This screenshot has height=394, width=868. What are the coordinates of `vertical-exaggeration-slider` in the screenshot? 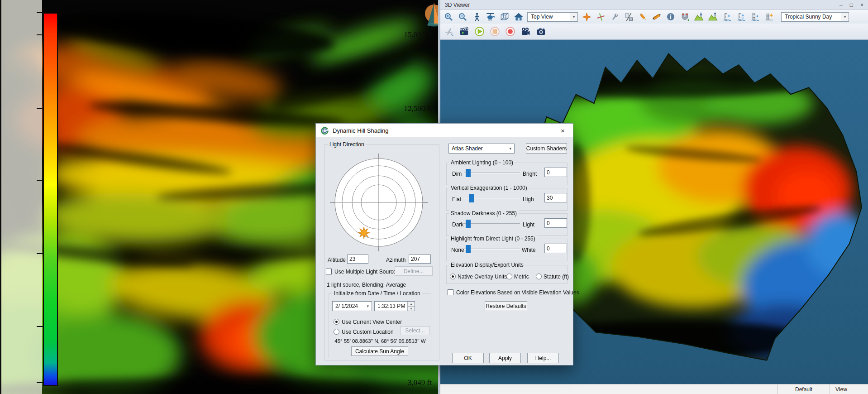 It's located at (492, 198).